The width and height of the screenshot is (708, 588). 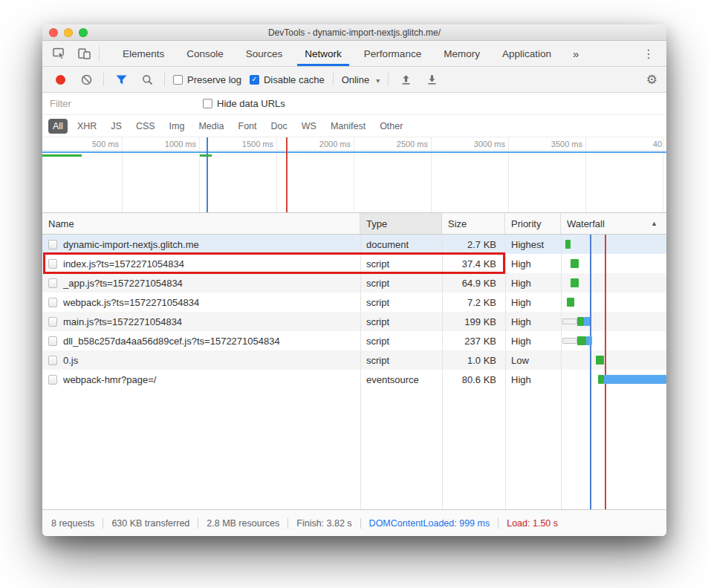 What do you see at coordinates (533, 322) in the screenshot?
I see `request-priority: High` at bounding box center [533, 322].